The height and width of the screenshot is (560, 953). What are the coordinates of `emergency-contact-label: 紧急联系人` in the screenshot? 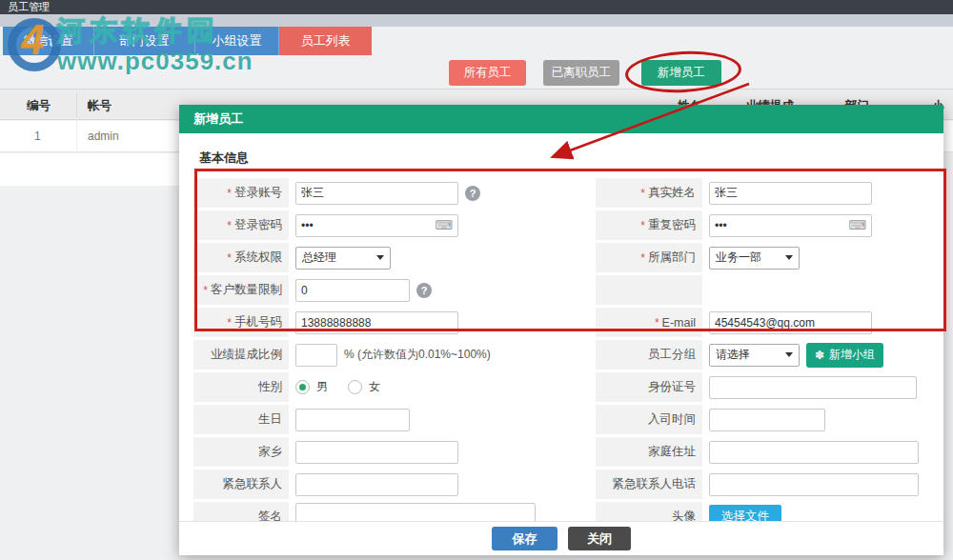 It's located at (253, 484).